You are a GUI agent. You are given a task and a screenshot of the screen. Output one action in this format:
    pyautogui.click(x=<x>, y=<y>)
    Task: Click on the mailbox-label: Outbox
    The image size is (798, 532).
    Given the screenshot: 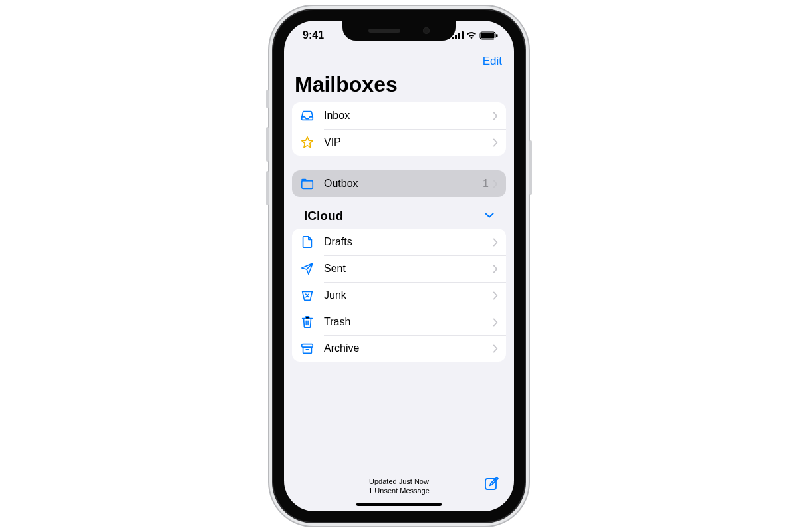 What is the action you would take?
    pyautogui.click(x=403, y=184)
    